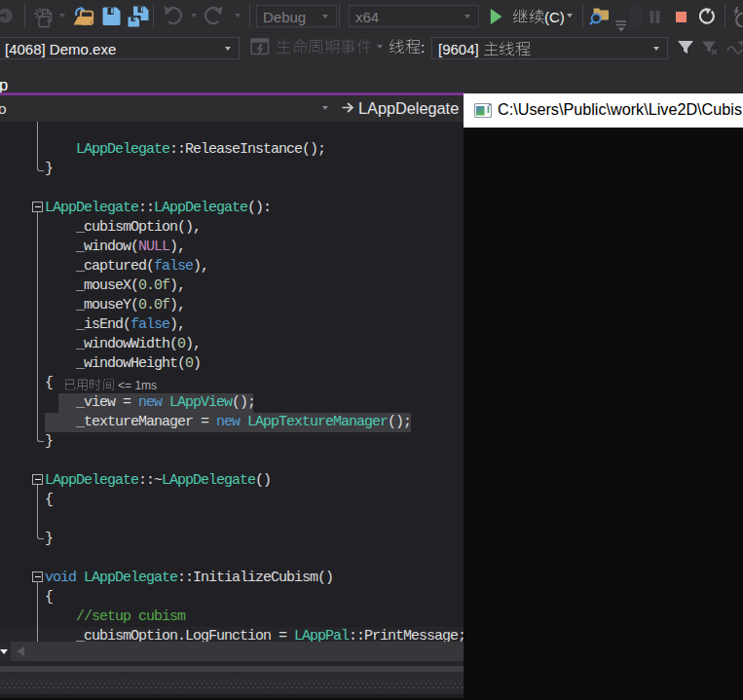 This screenshot has width=743, height=700. Describe the element at coordinates (138, 18) in the screenshot. I see `save-all-icon` at that location.